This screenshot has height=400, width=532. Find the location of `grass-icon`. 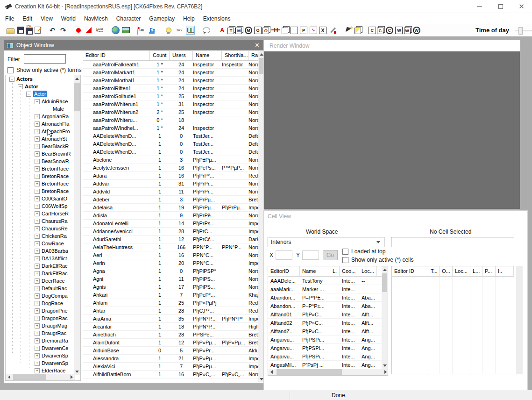

grass-icon is located at coordinates (191, 30).